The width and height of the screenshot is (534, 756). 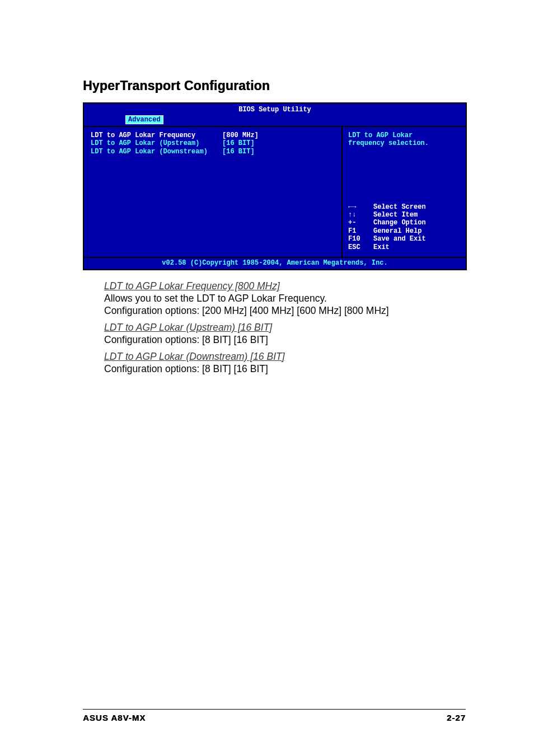 I want to click on bios-tab-advanced: Advanced, so click(x=144, y=120).